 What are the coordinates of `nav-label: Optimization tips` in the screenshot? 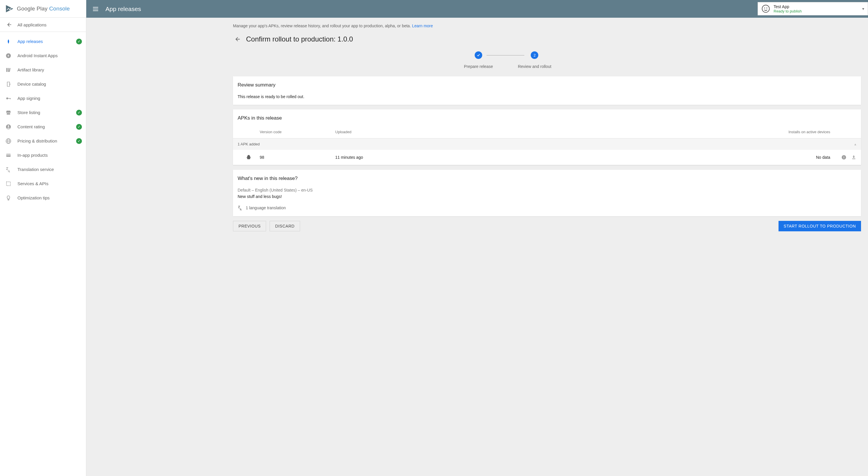 It's located at (50, 198).